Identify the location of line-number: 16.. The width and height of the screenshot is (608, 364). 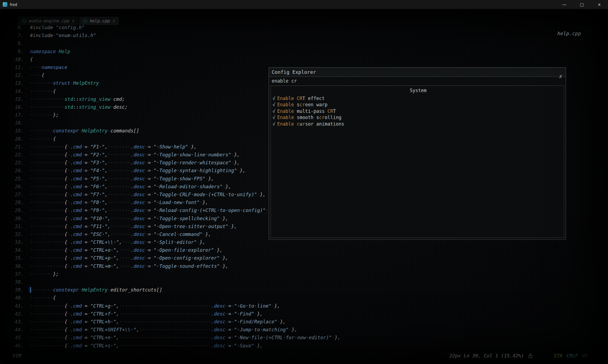
(17, 107).